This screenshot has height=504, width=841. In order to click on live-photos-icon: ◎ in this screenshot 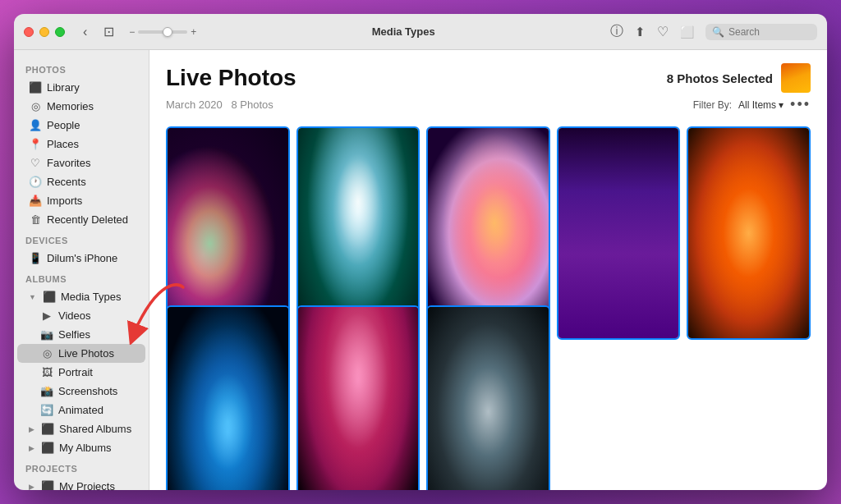, I will do `click(47, 353)`.